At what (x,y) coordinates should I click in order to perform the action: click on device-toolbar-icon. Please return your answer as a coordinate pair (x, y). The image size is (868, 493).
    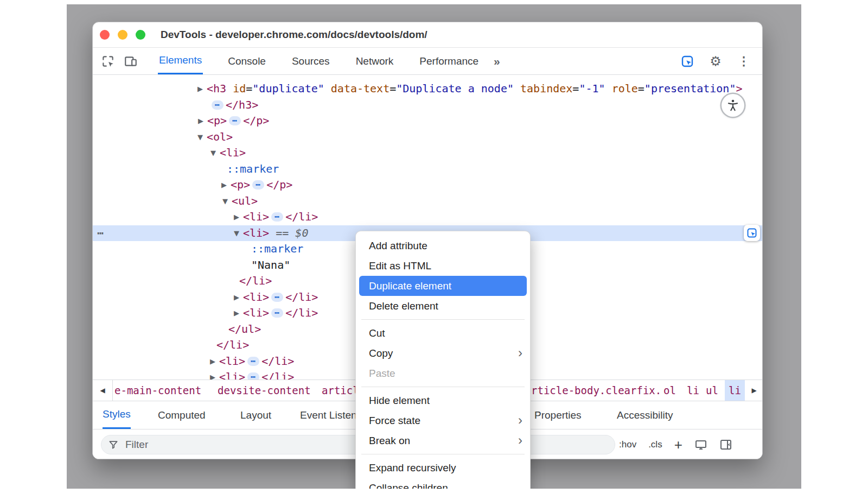
    Looking at the image, I should click on (131, 61).